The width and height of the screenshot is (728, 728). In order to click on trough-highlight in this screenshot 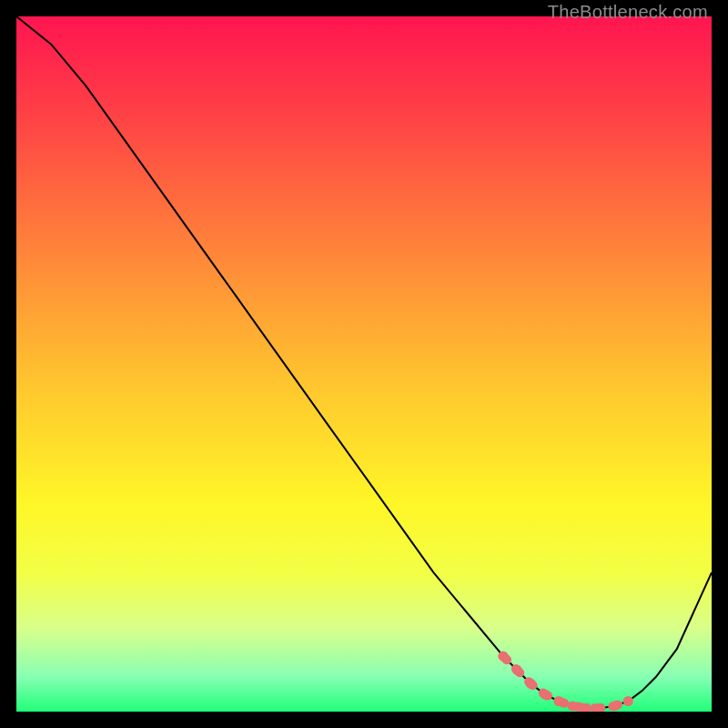, I will do `click(566, 682)`.